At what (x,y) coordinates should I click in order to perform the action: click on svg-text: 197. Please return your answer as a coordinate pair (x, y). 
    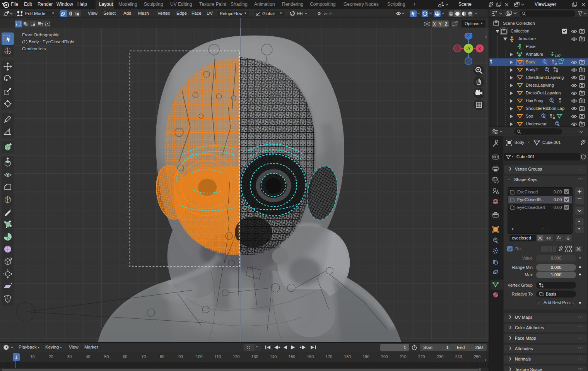
    Looking at the image, I should click on (558, 56).